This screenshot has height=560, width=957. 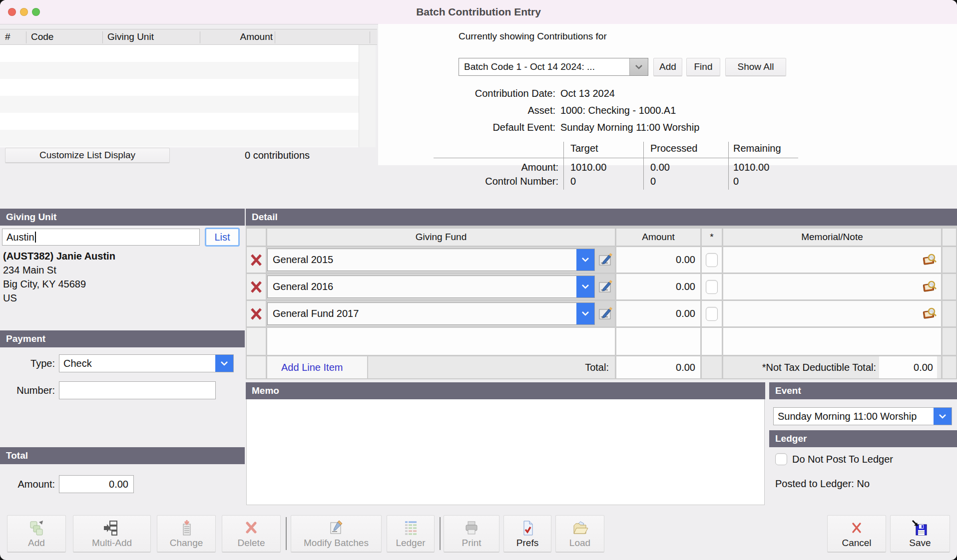 I want to click on asset-label: Asset:, so click(x=468, y=111).